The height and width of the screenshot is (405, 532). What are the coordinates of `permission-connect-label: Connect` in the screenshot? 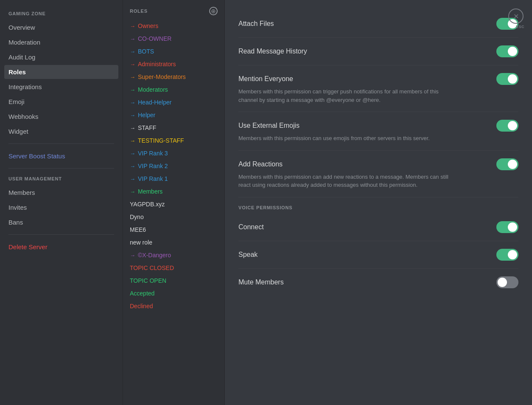 It's located at (251, 227).